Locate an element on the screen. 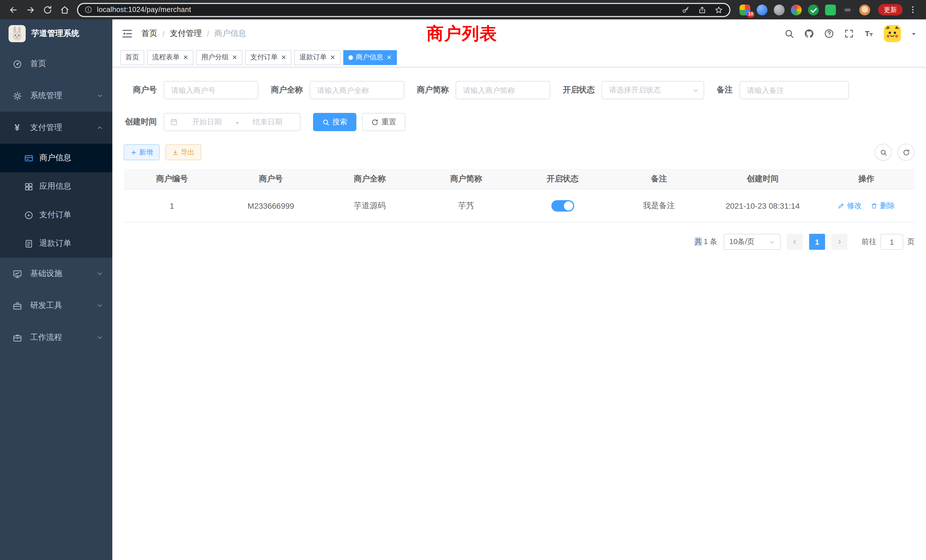 The image size is (926, 560). merchant-short-input is located at coordinates (503, 90).